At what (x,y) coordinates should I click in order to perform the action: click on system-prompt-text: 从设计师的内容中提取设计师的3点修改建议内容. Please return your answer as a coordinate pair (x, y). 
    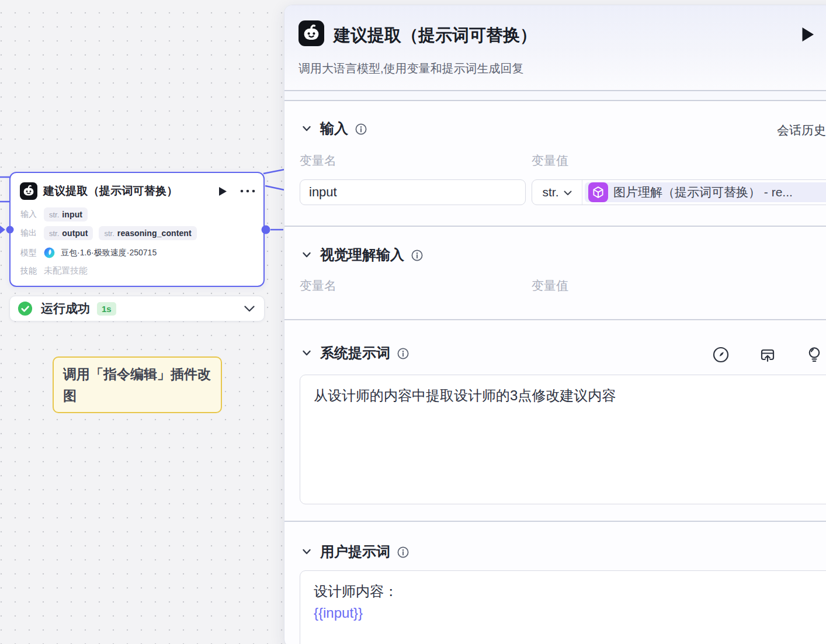
    Looking at the image, I should click on (570, 395).